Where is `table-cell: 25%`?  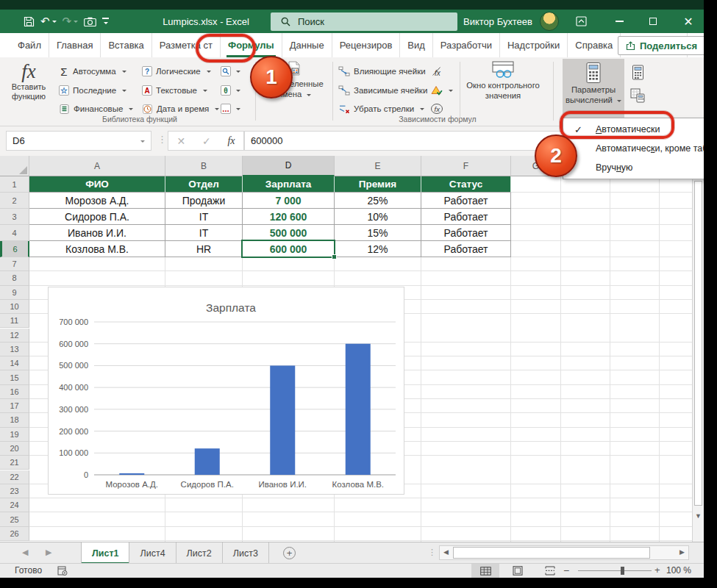 table-cell: 25% is located at coordinates (378, 201).